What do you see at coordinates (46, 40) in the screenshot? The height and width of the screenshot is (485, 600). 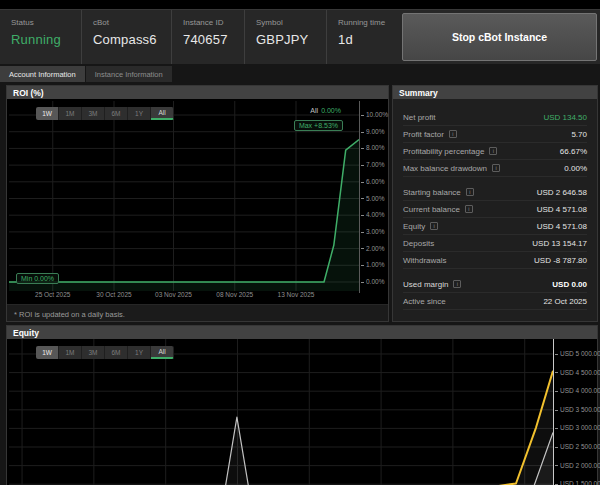 I see `stat-value: Running` at bounding box center [46, 40].